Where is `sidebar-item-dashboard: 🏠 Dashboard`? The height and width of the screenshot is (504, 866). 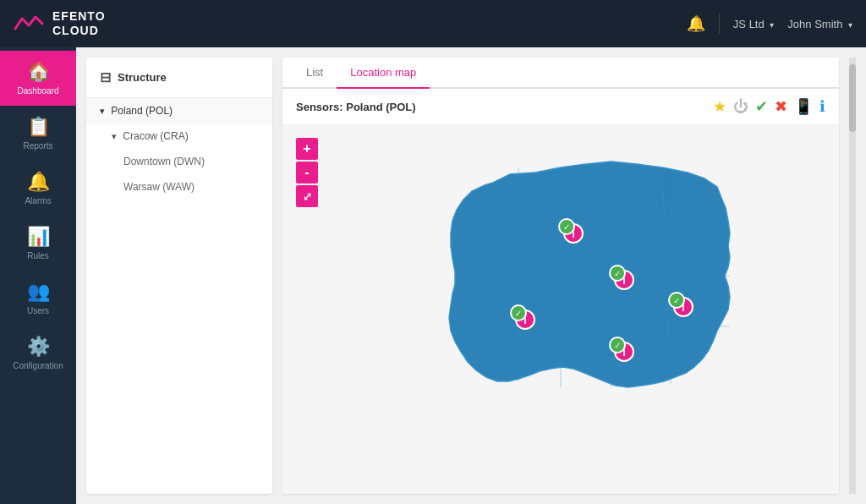 sidebar-item-dashboard: 🏠 Dashboard is located at coordinates (38, 78).